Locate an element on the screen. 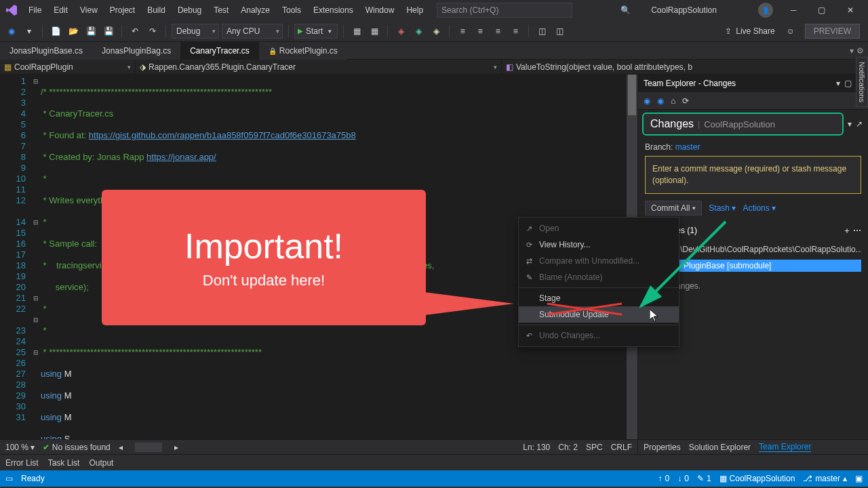 This screenshot has width=868, height=488. tb-icon-7: ≡ is located at coordinates (480, 31).